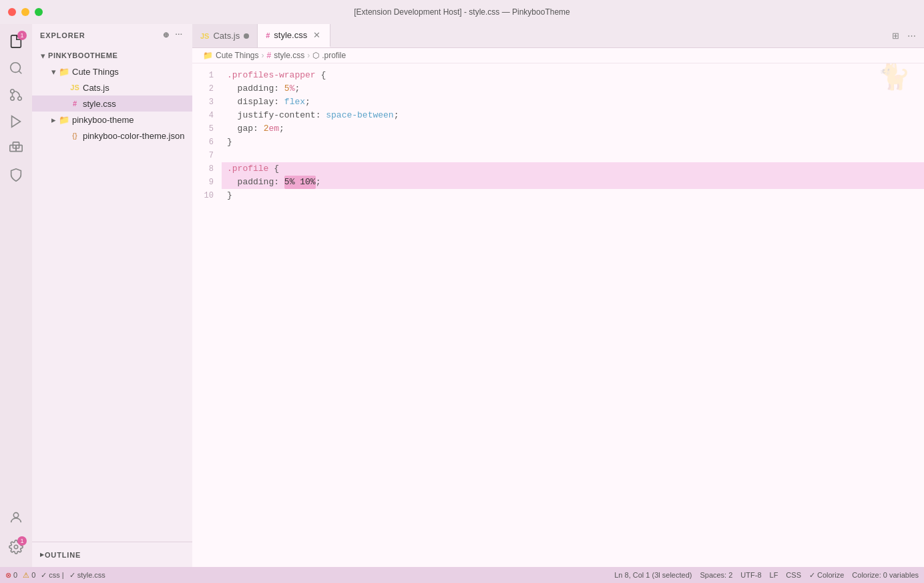 This screenshot has height=583, width=924. I want to click on code-line-6: }, so click(573, 142).